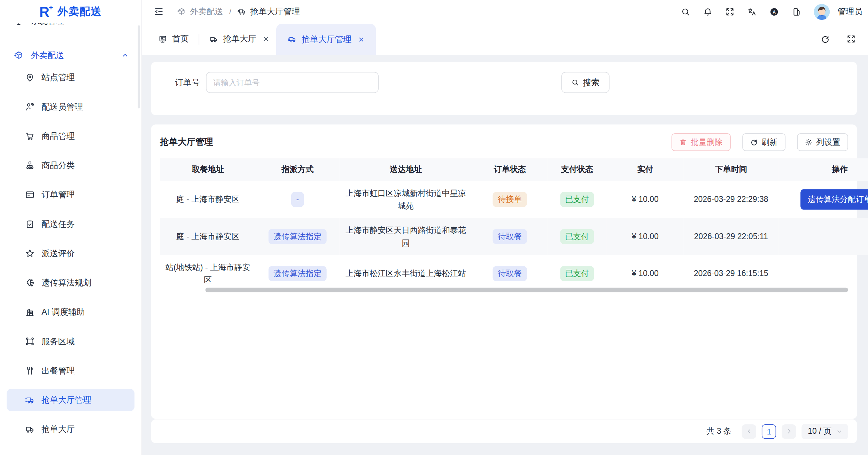 This screenshot has height=455, width=868. What do you see at coordinates (208, 274) in the screenshot?
I see `cell-pickup-address: 站(地铁站) - 上海市静安区` at bounding box center [208, 274].